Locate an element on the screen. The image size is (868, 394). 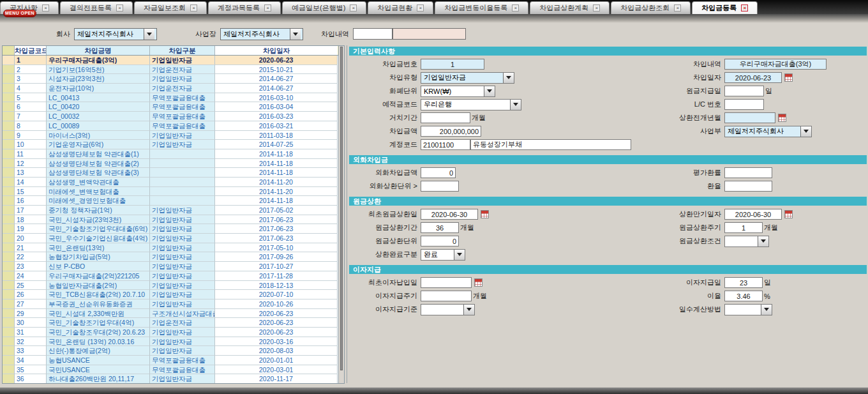
repay-period-input is located at coordinates (440, 227).